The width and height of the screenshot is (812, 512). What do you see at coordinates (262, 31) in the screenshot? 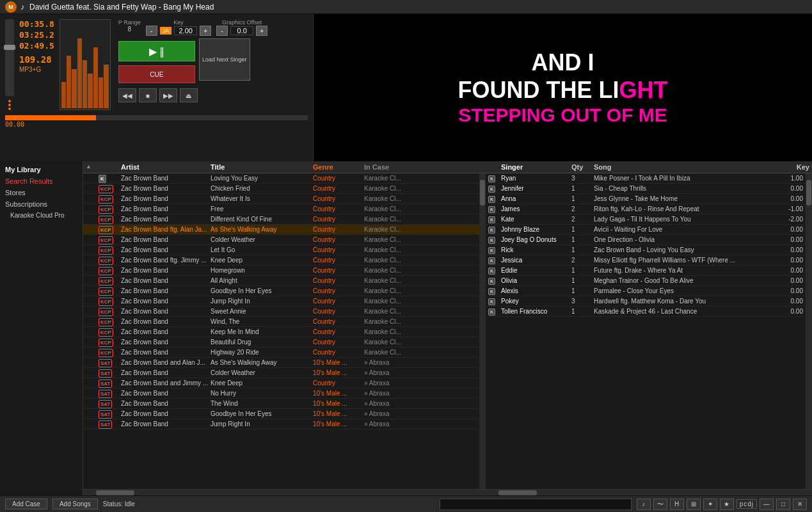
I see `graphics-plus-button: +` at bounding box center [262, 31].